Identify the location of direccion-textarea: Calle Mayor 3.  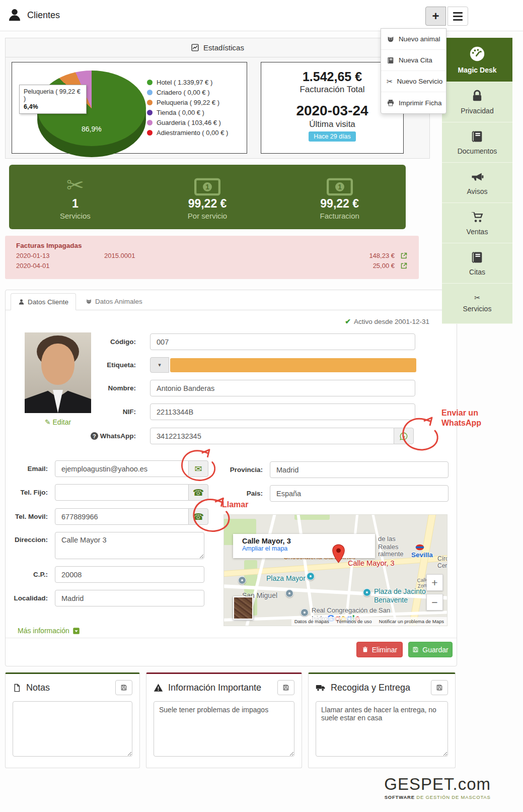
(130, 546).